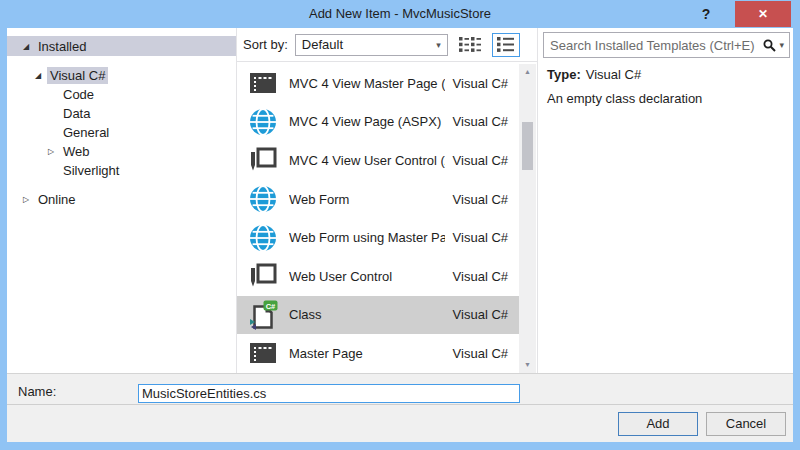 The image size is (800, 450). What do you see at coordinates (378, 200) in the screenshot?
I see `template-item-web-form: Web Form Visual C#` at bounding box center [378, 200].